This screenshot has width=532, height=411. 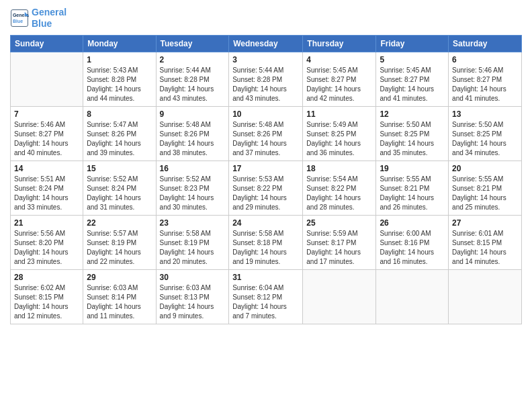 What do you see at coordinates (257, 243) in the screenshot?
I see `sunset-text: Sunset: 8:18 PM` at bounding box center [257, 243].